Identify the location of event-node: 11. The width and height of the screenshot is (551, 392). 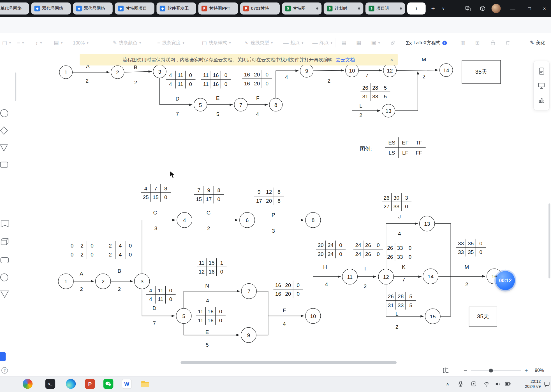
(350, 277).